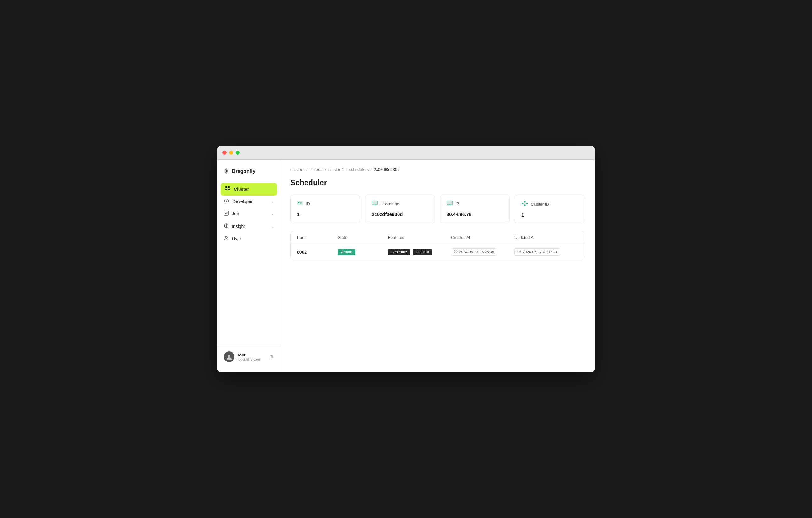 This screenshot has width=812, height=518. What do you see at coordinates (272, 214) in the screenshot?
I see `job-chevron: ⌄` at bounding box center [272, 214].